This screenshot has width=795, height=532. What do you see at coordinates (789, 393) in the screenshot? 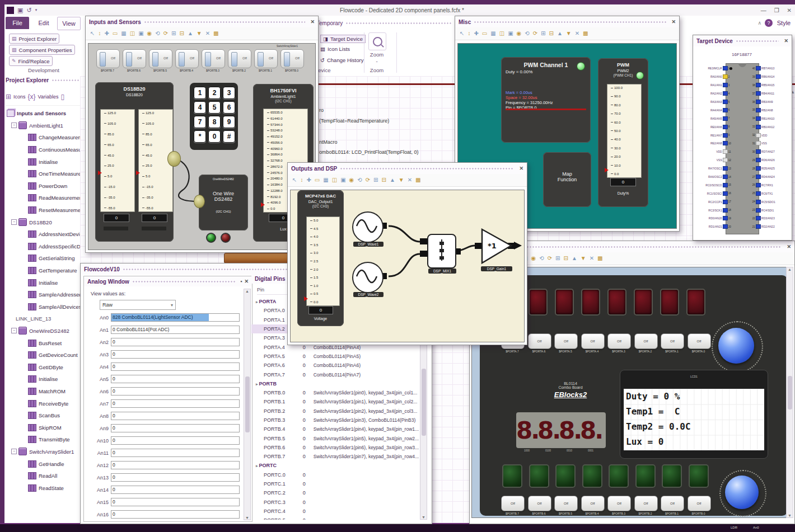
I see `board-vscrollbar: ▲▼` at bounding box center [789, 393].